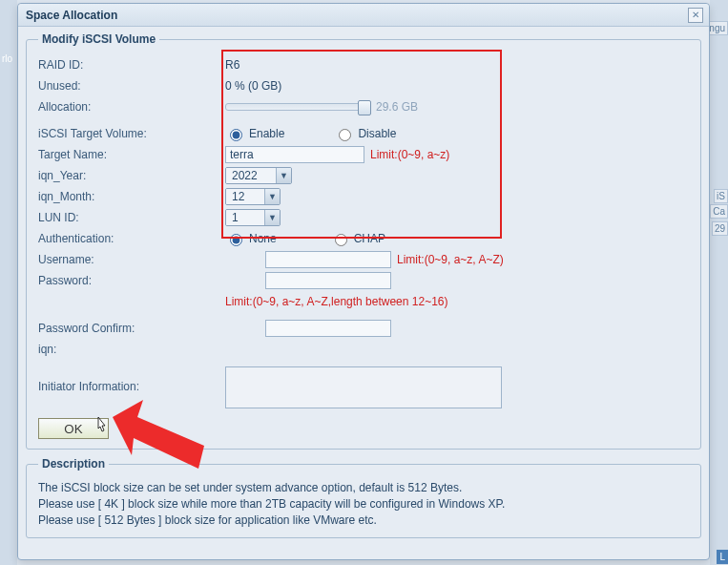 The image size is (728, 565). Describe the element at coordinates (298, 107) in the screenshot. I see `allocation-slider` at that location.